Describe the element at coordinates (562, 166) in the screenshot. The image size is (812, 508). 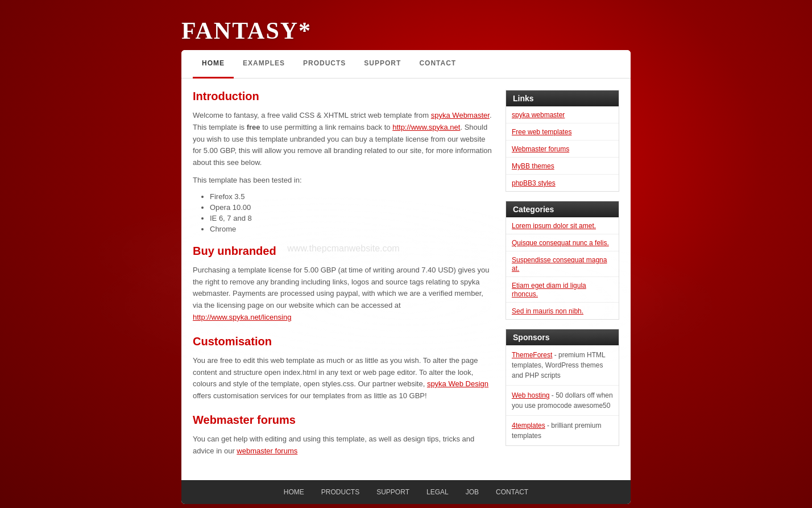
I see `list-item: MyBB themes` at that location.